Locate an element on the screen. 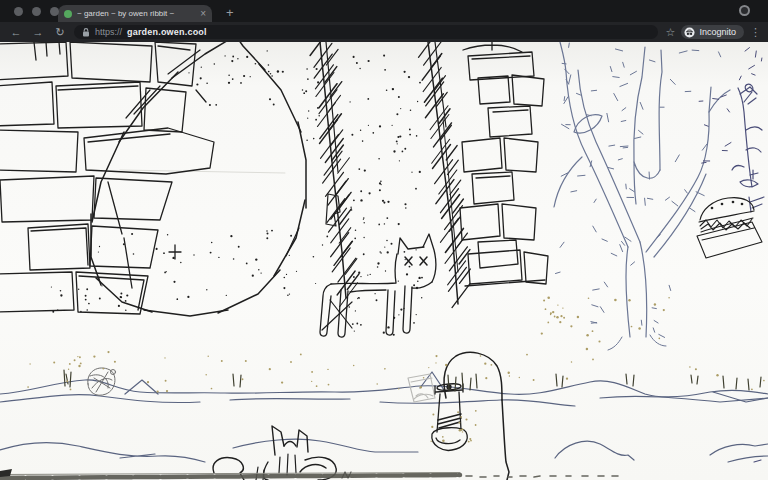 The image size is (768, 480). close-window-button is located at coordinates (18, 12).